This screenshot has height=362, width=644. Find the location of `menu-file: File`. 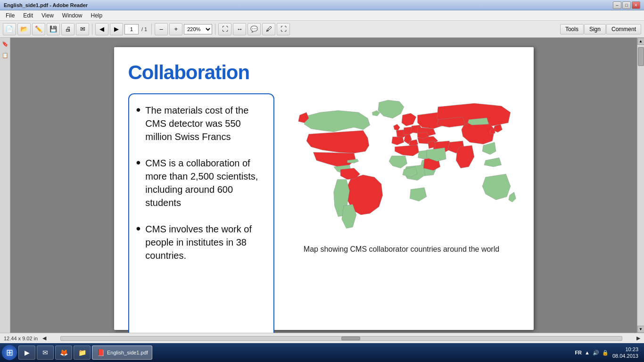

menu-file: File is located at coordinates (10, 16).